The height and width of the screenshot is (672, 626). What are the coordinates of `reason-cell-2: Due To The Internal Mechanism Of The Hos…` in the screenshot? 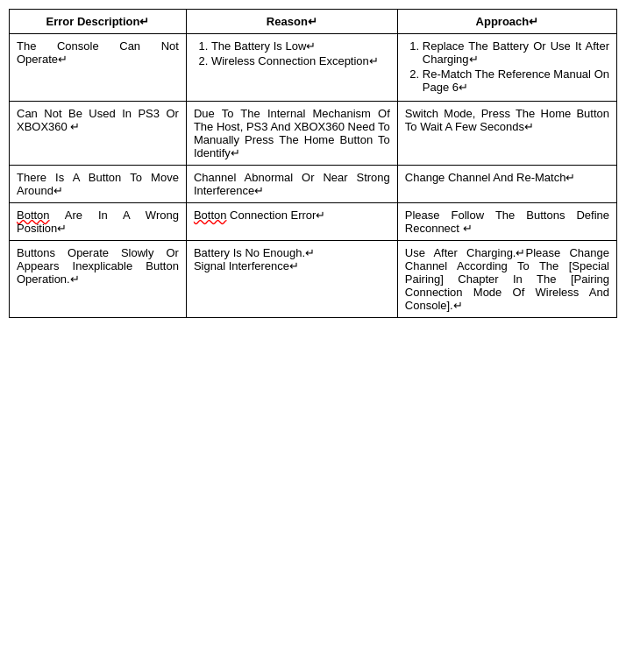 It's located at (291, 133).